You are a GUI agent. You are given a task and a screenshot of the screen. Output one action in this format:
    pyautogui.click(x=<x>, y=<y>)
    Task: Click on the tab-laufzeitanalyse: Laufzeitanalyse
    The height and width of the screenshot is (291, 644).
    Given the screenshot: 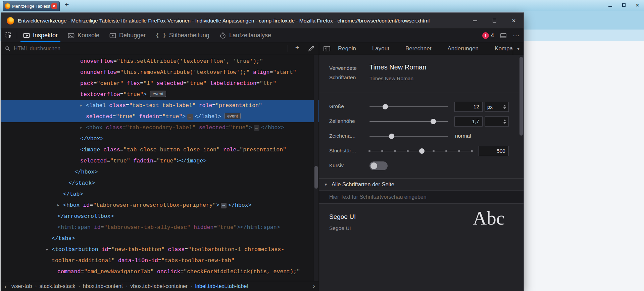 What is the action you would take?
    pyautogui.click(x=245, y=36)
    